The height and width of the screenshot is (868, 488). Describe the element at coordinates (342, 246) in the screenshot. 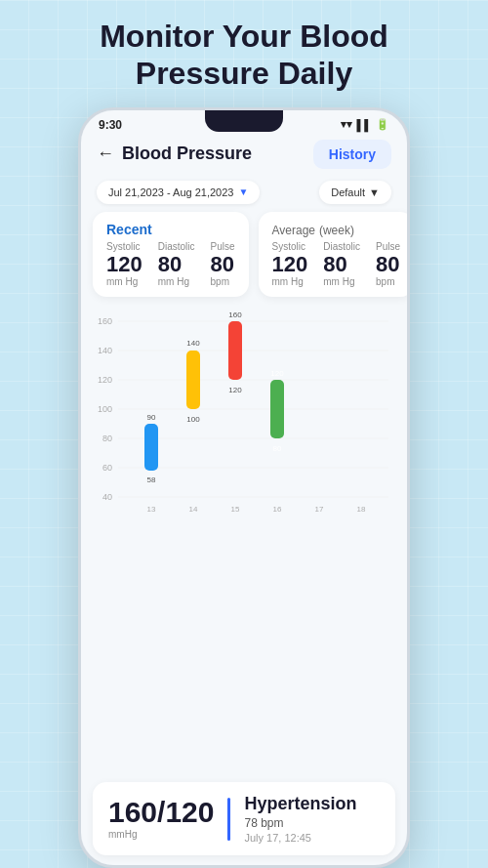

I see `avg-diastolic-label: Diastolic` at that location.